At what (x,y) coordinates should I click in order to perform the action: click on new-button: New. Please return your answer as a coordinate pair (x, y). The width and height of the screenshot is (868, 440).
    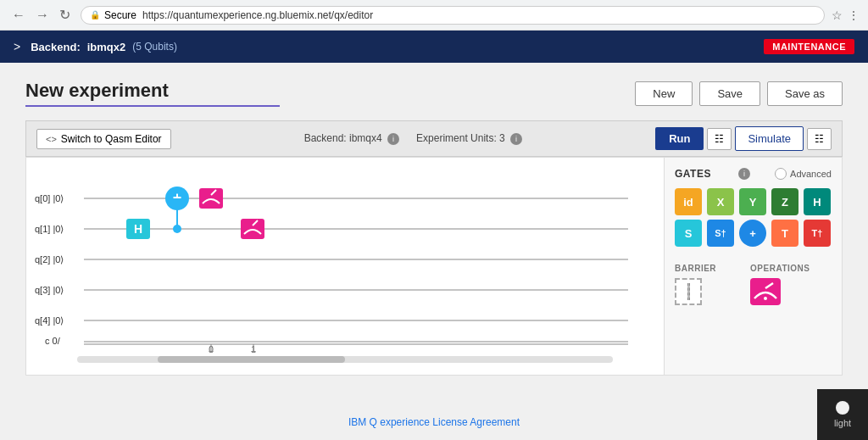
    Looking at the image, I should click on (664, 93).